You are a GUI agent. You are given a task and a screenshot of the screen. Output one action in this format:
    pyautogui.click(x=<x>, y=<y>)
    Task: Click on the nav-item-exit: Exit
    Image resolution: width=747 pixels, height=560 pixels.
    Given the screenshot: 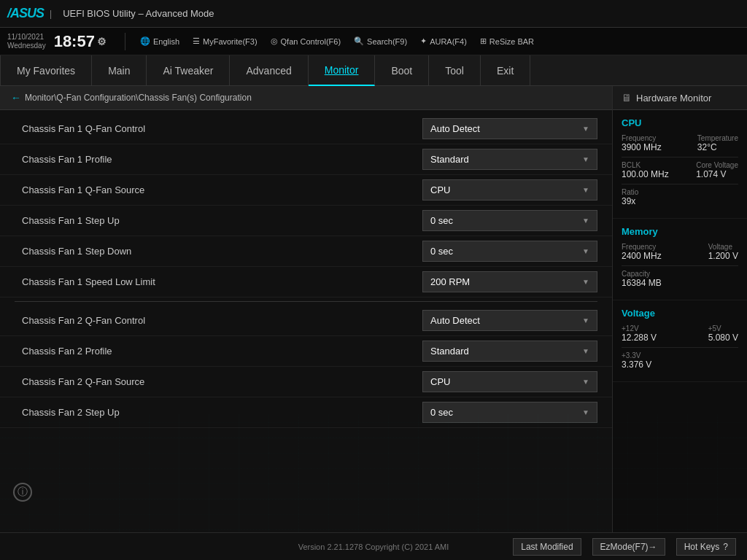 What is the action you would take?
    pyautogui.click(x=506, y=71)
    